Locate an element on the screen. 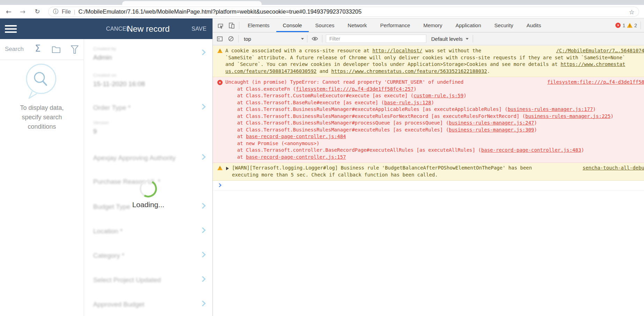  console-line: at base-record-page-controller.js:484 is located at coordinates (428, 137).